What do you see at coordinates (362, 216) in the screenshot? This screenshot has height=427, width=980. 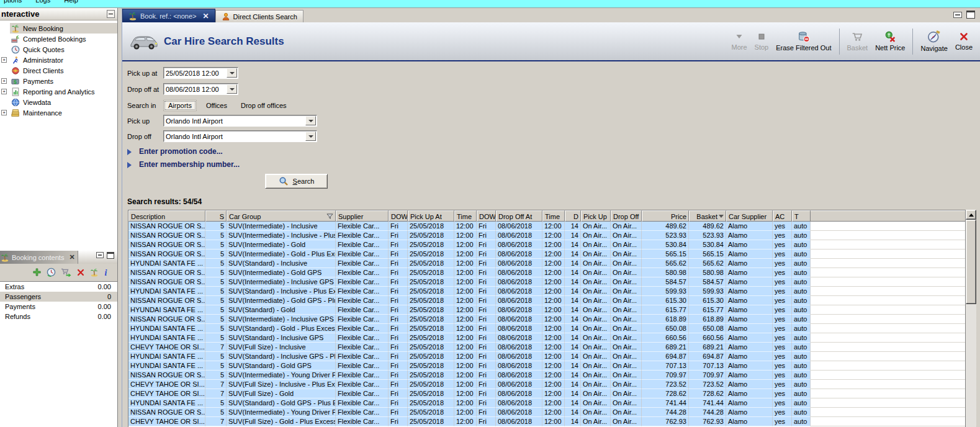 I see `column-header-supplier: Supplier` at bounding box center [362, 216].